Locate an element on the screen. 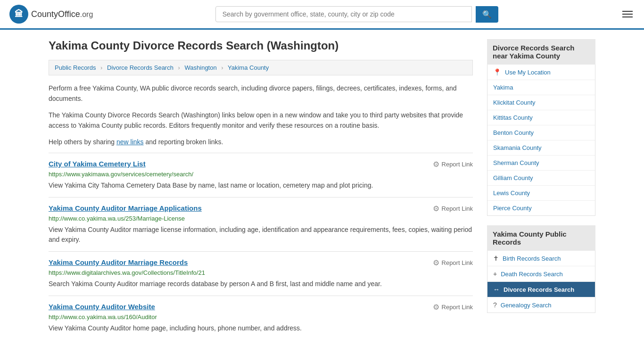  breadcrumb-washington: Washington is located at coordinates (201, 68).